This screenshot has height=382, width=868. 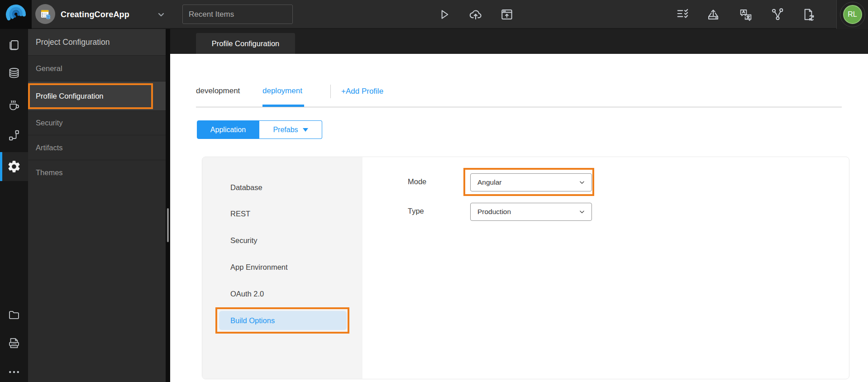 What do you see at coordinates (444, 14) in the screenshot?
I see `run-play-icon` at bounding box center [444, 14].